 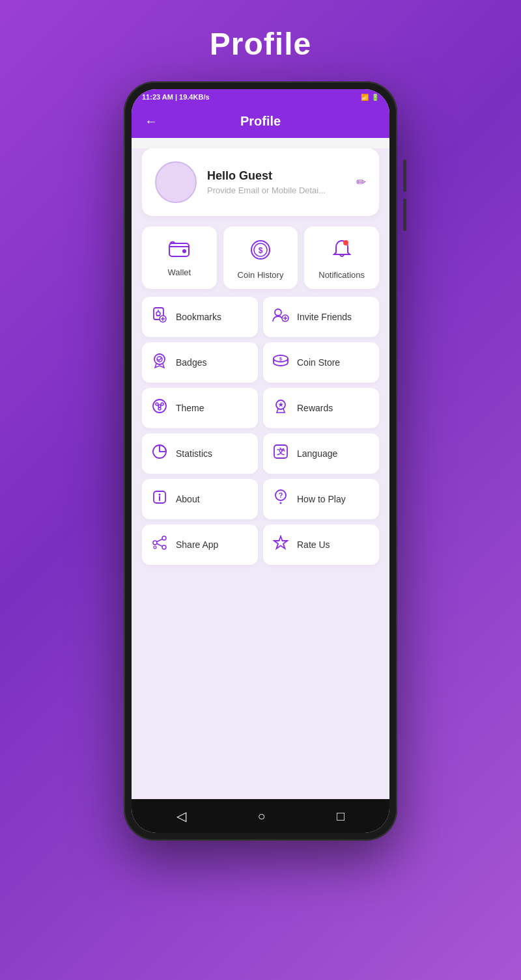 I want to click on language-icon: 文 A, so click(x=281, y=454).